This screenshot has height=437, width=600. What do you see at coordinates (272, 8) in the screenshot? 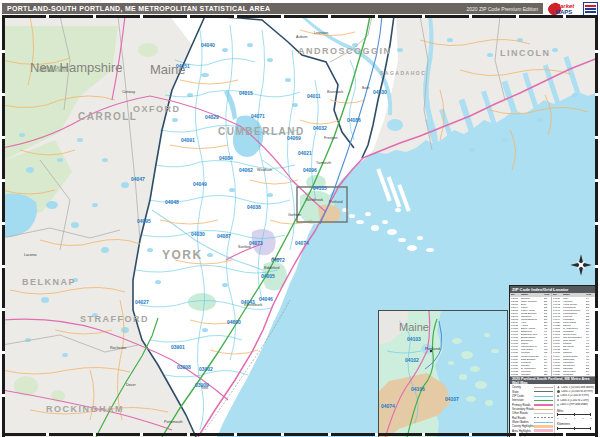
I see `title-bar: PORTLAND-SOUTH PORTLAND, ME METROPOLITAN…` at bounding box center [272, 8].